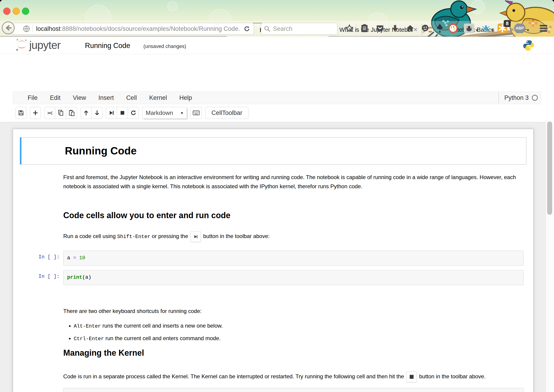 The width and height of the screenshot is (554, 392). Describe the element at coordinates (273, 182) in the screenshot. I see `markdown-cell-intro: First and foremost, the Jupyter Notebook…` at that location.